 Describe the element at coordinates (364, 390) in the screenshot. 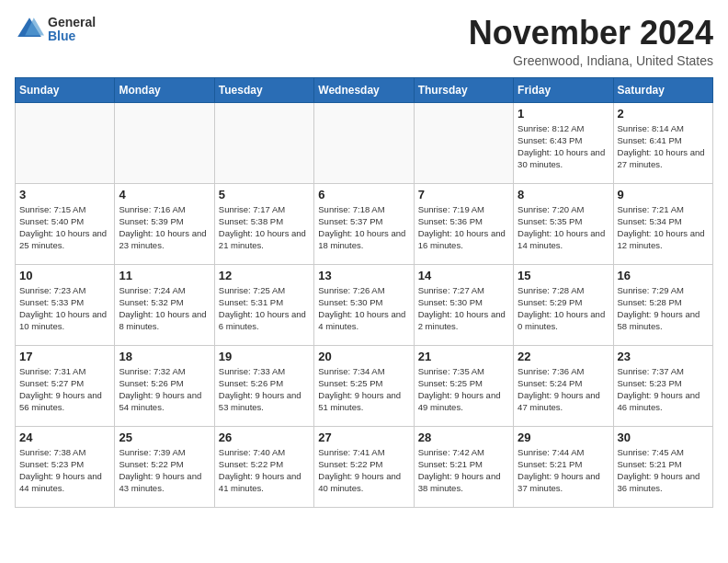

I see `day-info: Sunrise: 7:34 AM Sunset: 5:25 PM Dayligh…` at that location.